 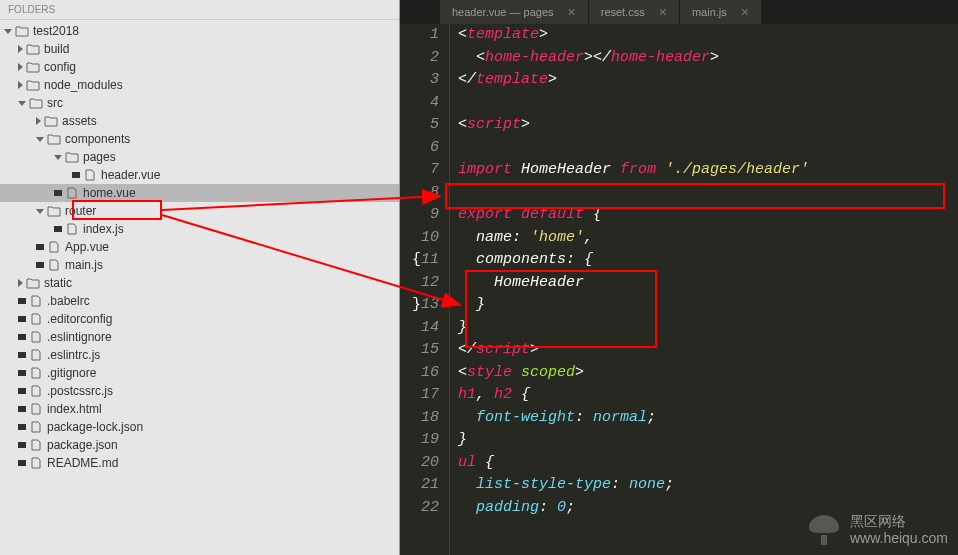 What do you see at coordinates (200, 247) in the screenshot?
I see `tree-file-app-vue: App.vue` at bounding box center [200, 247].